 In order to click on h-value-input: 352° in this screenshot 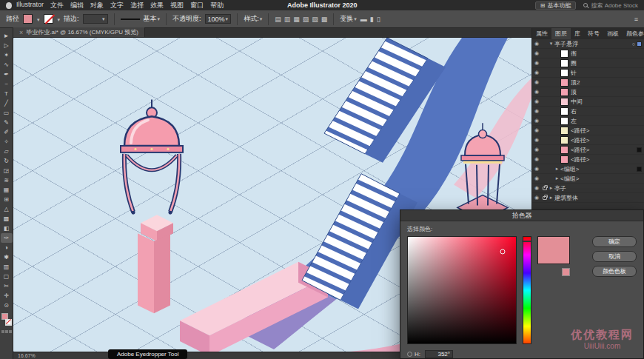, I will do `click(439, 354)`.